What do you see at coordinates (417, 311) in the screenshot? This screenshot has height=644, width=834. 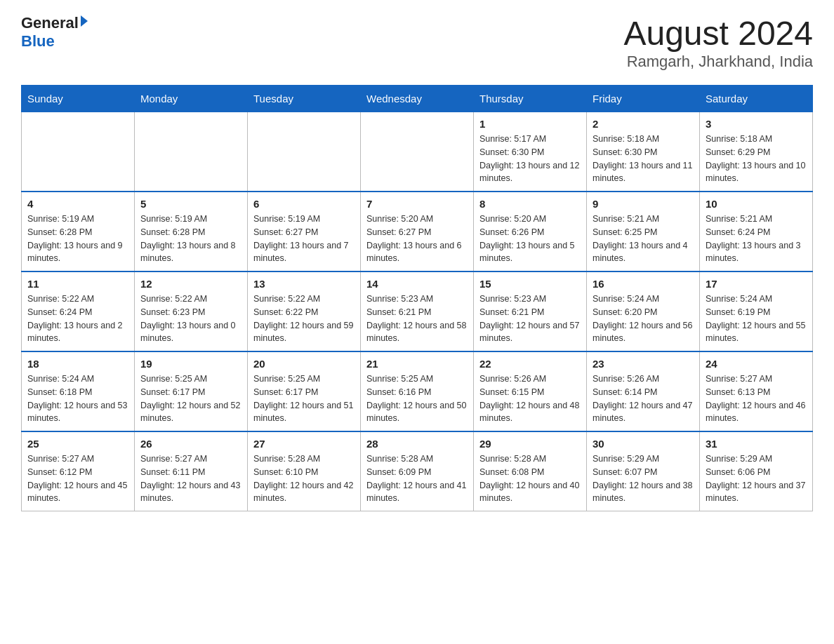 I see `calendar-week-row: 11Sunrise: 5:22 AMSunset: 6:24 PMDayligh…` at bounding box center [417, 311].